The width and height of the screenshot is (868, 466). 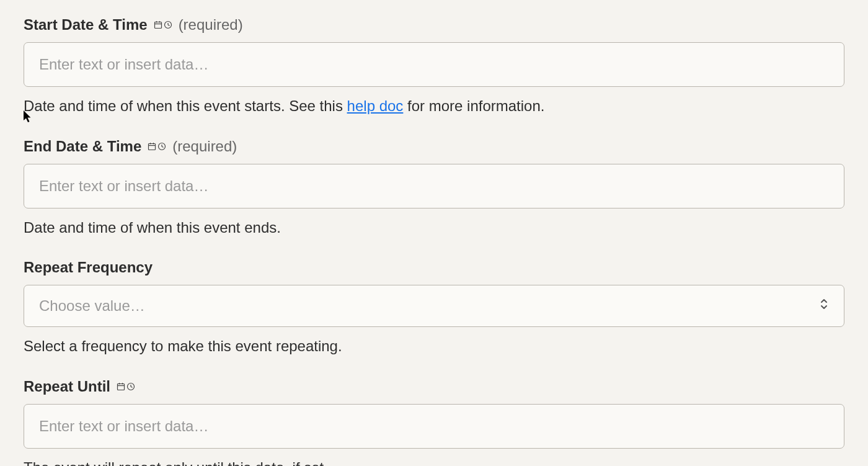 What do you see at coordinates (434, 228) in the screenshot?
I see `end-date-time-help: Date and time of when this event ends.` at bounding box center [434, 228].